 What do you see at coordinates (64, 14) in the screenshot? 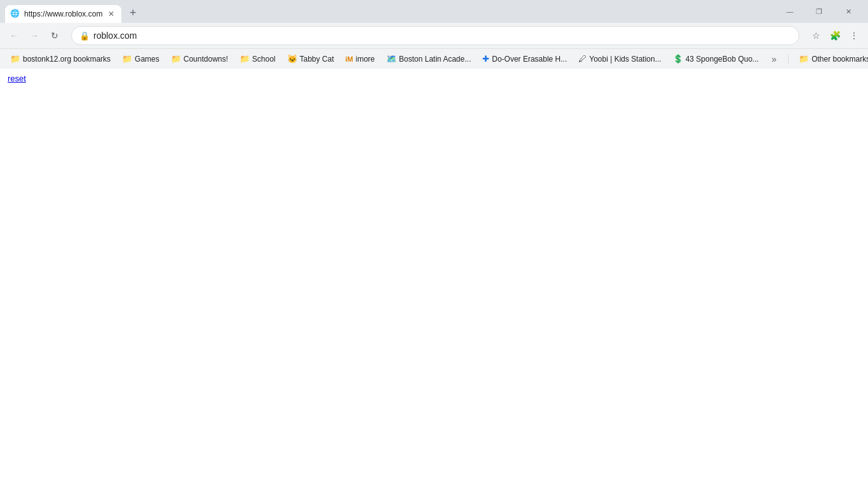
I see `tab-title: https://www.roblox.com` at bounding box center [64, 14].